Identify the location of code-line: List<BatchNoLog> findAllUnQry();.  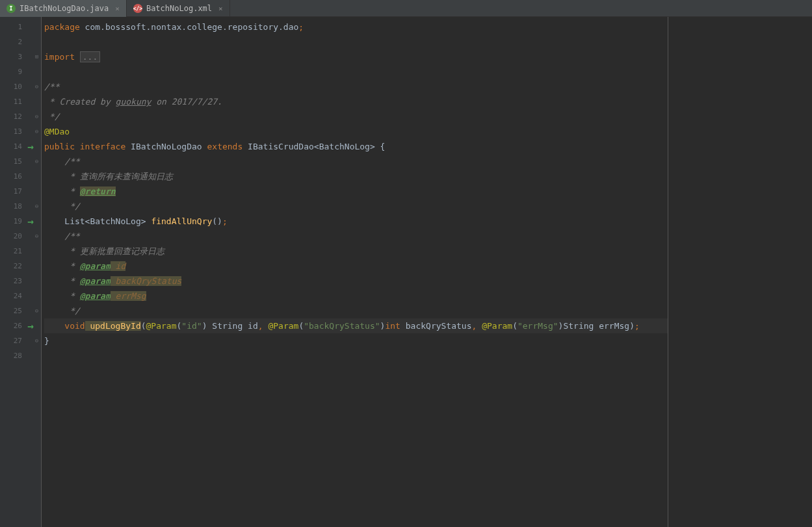
(356, 221).